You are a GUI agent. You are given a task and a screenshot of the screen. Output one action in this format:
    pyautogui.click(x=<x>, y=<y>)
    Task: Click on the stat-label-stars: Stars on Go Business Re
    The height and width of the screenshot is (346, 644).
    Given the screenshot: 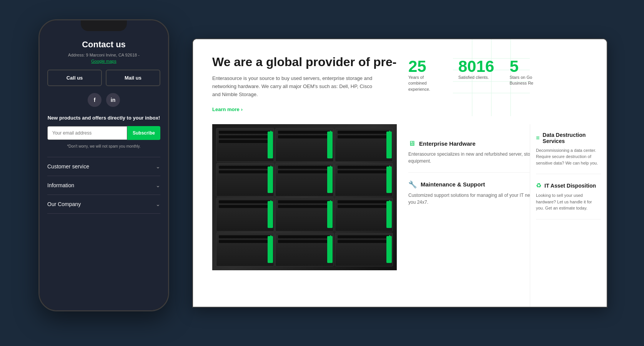 What is the action you would take?
    pyautogui.click(x=527, y=81)
    